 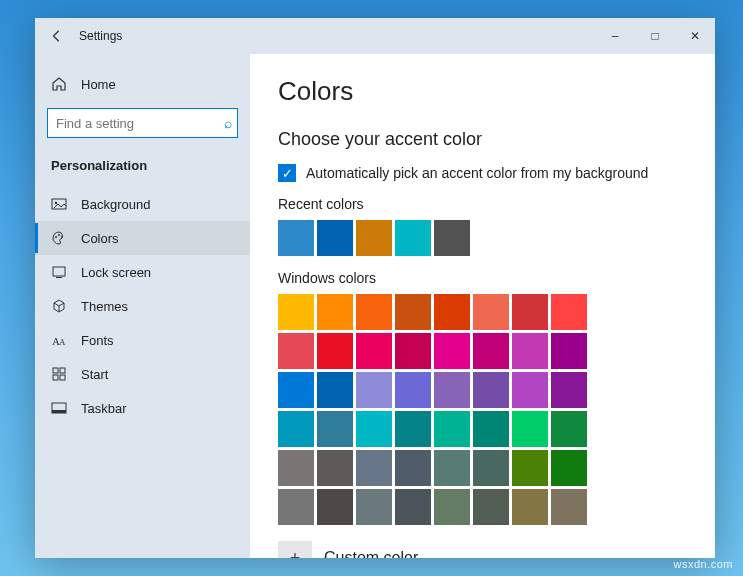 I want to click on nav-background: Background, so click(x=142, y=204).